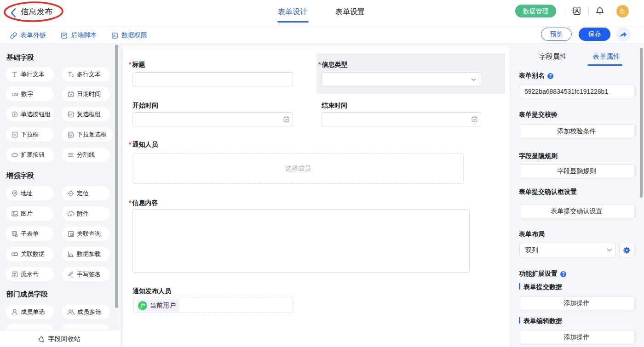  Describe the element at coordinates (15, 94) in the screenshot. I see `svg-text: 123` at that location.